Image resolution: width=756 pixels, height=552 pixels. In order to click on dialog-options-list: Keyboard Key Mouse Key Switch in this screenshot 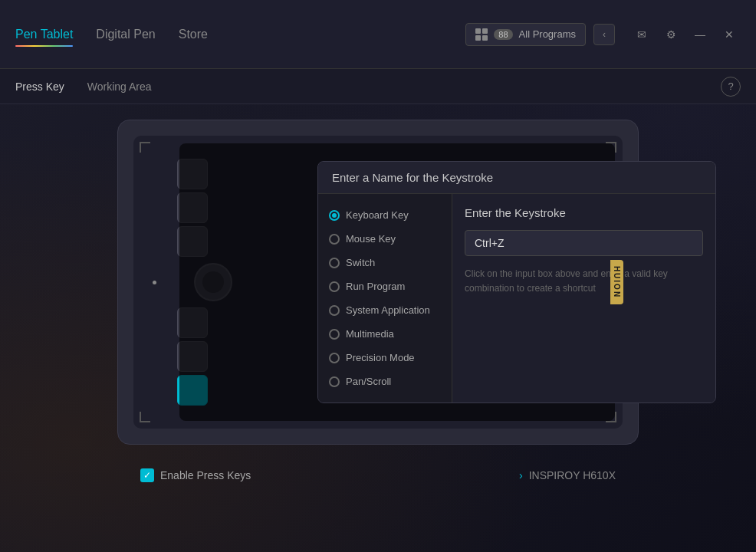, I will do `click(385, 298)`.